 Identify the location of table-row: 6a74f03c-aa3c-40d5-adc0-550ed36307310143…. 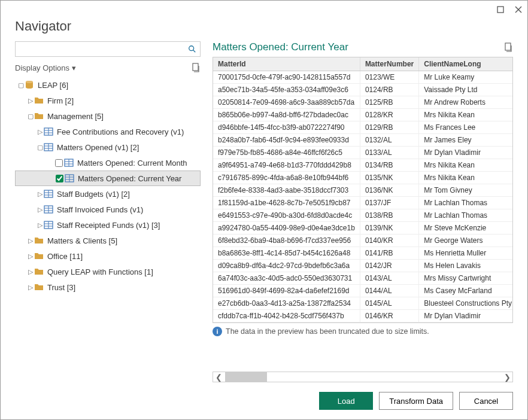
(363, 279).